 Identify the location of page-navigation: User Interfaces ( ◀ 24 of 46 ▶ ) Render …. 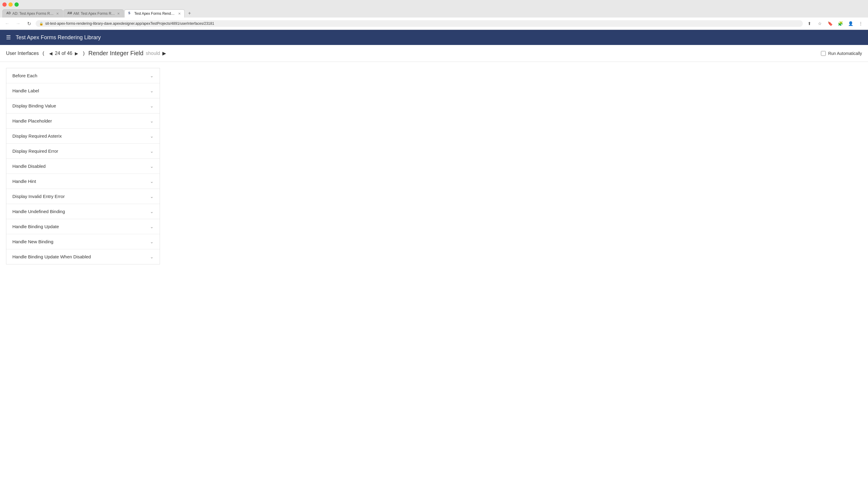
(86, 53).